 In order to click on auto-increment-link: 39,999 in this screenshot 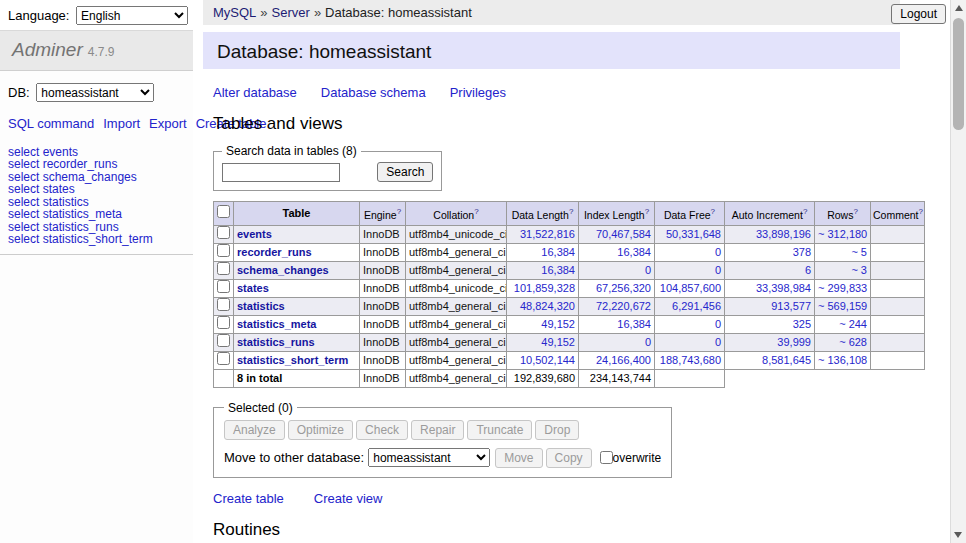, I will do `click(794, 342)`.